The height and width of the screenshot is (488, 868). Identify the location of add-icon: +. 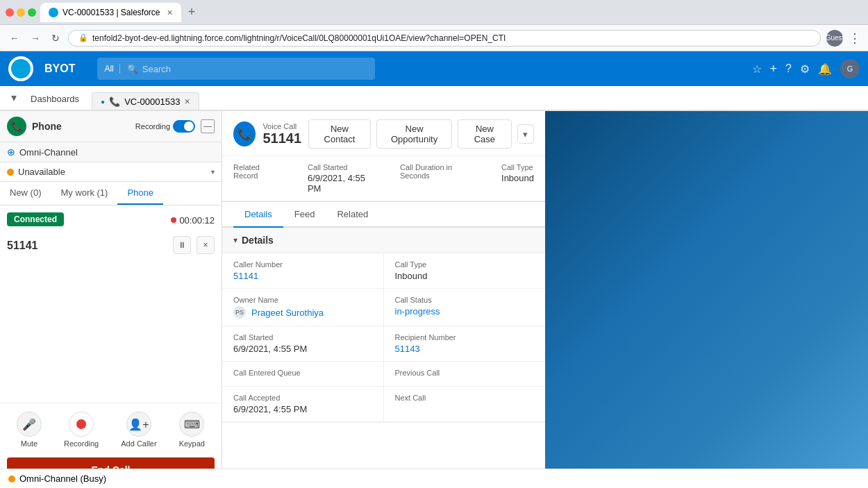
(774, 69).